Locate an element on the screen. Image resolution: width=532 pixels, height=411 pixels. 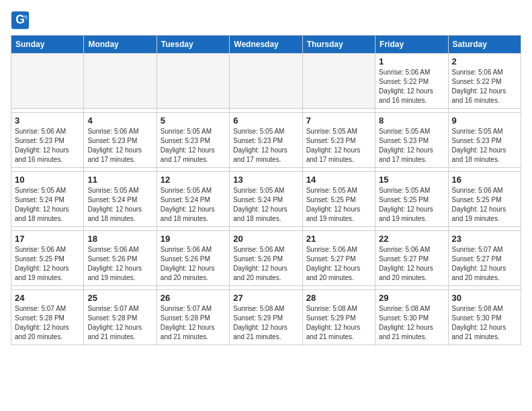
col-header-sunday: Sunday is located at coordinates (48, 44).